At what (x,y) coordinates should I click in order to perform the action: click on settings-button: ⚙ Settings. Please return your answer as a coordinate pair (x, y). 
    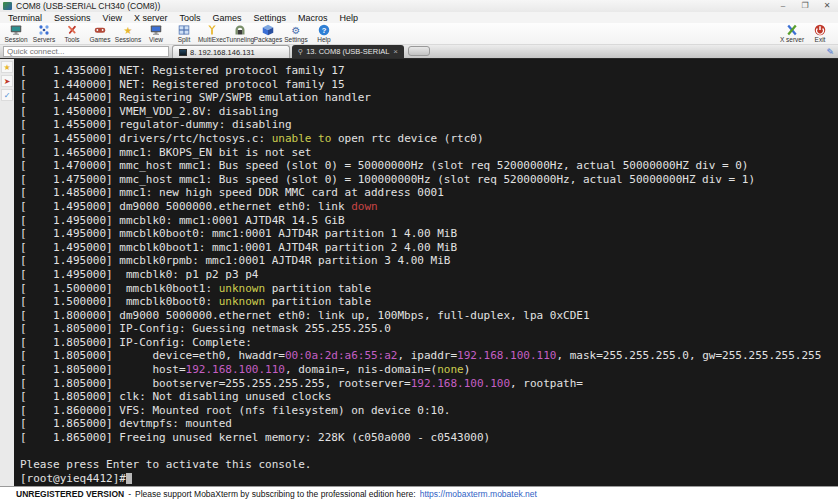
    Looking at the image, I should click on (296, 34).